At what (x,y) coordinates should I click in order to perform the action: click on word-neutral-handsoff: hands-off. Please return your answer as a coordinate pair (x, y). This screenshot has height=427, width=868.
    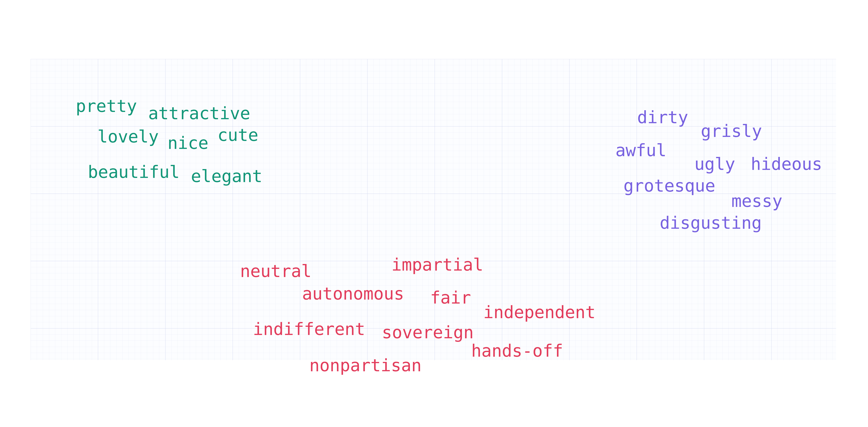
    Looking at the image, I should click on (517, 351).